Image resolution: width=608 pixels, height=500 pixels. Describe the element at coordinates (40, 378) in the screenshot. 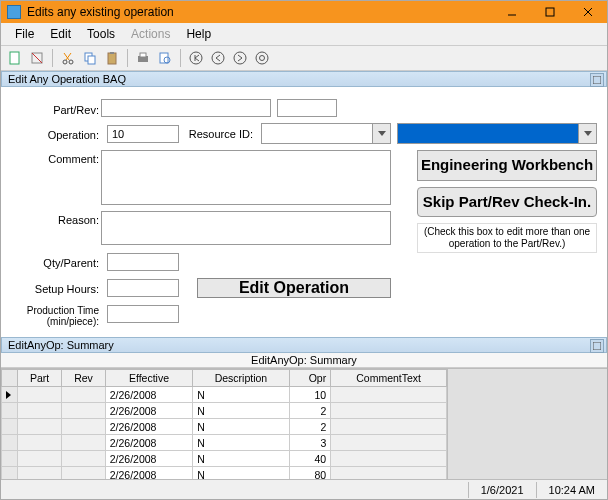

I see `col-part: Part` at that location.